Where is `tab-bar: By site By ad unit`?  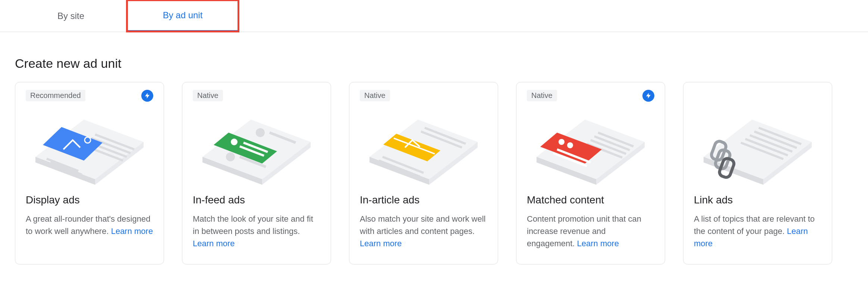 tab-bar: By site By ad unit is located at coordinates (434, 16).